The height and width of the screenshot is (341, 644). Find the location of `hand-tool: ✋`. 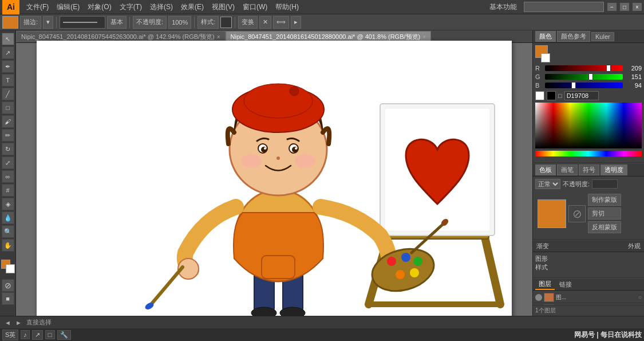

hand-tool: ✋ is located at coordinates (8, 245).